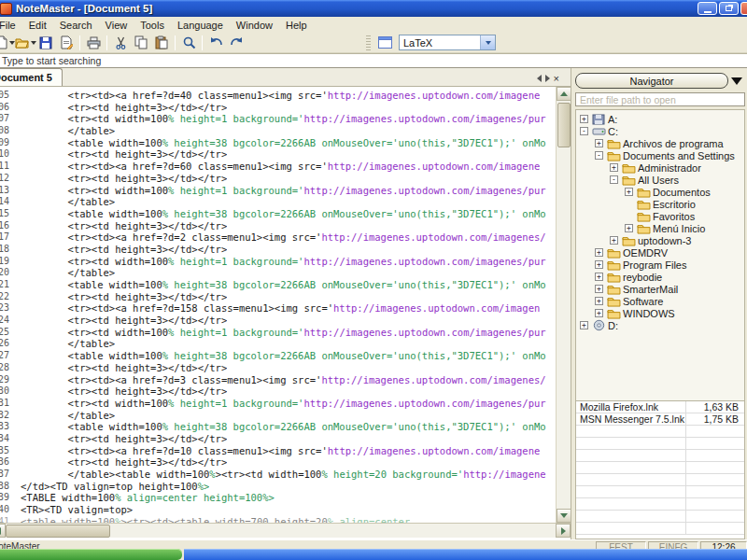 The image size is (747, 560). I want to click on restore-button, so click(728, 8).